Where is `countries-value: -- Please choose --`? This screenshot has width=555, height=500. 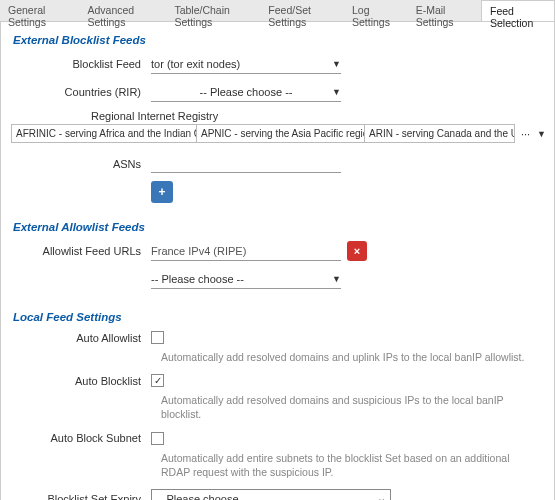 countries-value: -- Please choose -- is located at coordinates (246, 92).